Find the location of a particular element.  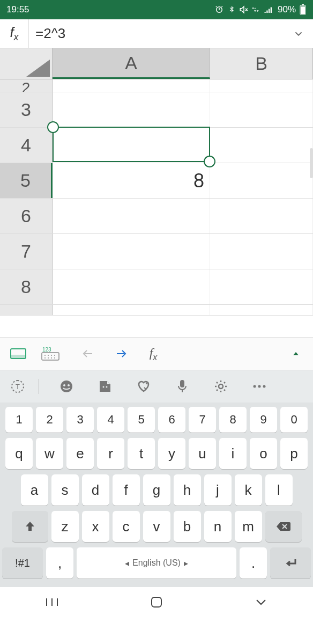

key-space: ◂ English (US) ▸ is located at coordinates (156, 563).